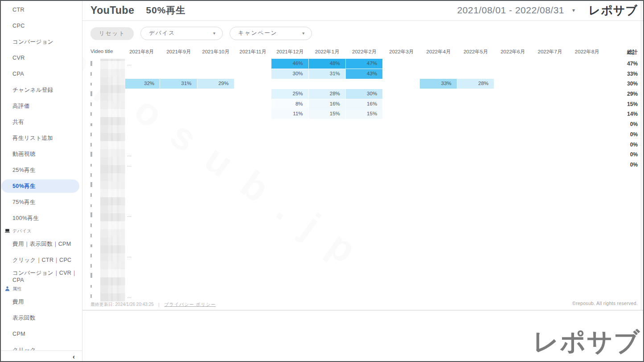  What do you see at coordinates (41, 244) in the screenshot?
I see `sidebar-item: 費用｜表示回数｜CPM` at bounding box center [41, 244].